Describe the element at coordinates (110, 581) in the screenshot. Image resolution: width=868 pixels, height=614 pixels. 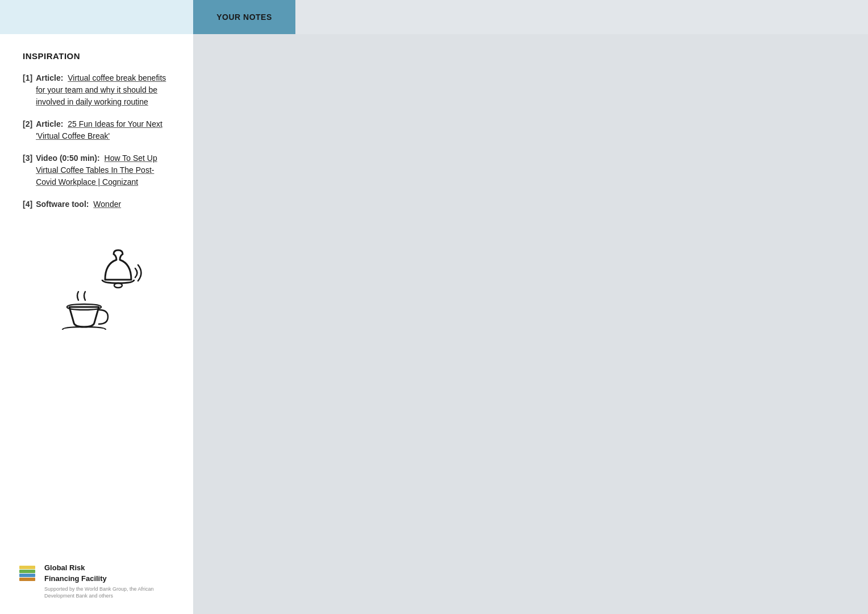
I see `footer-text: Global RiskFinancing Facility Supported …` at that location.